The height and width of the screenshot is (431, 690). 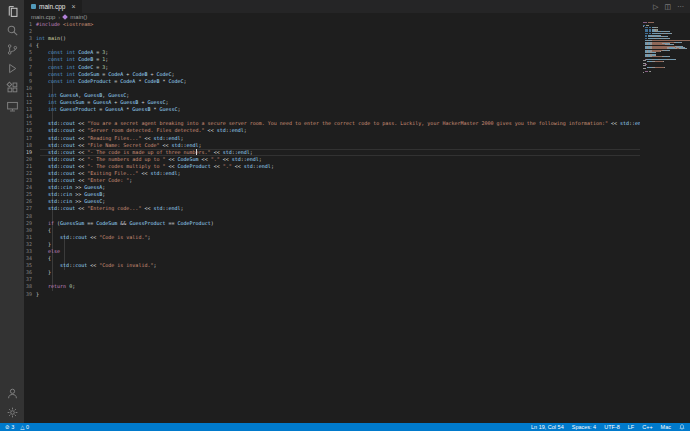 What do you see at coordinates (30, 102) in the screenshot?
I see `line-number: 12` at bounding box center [30, 102].